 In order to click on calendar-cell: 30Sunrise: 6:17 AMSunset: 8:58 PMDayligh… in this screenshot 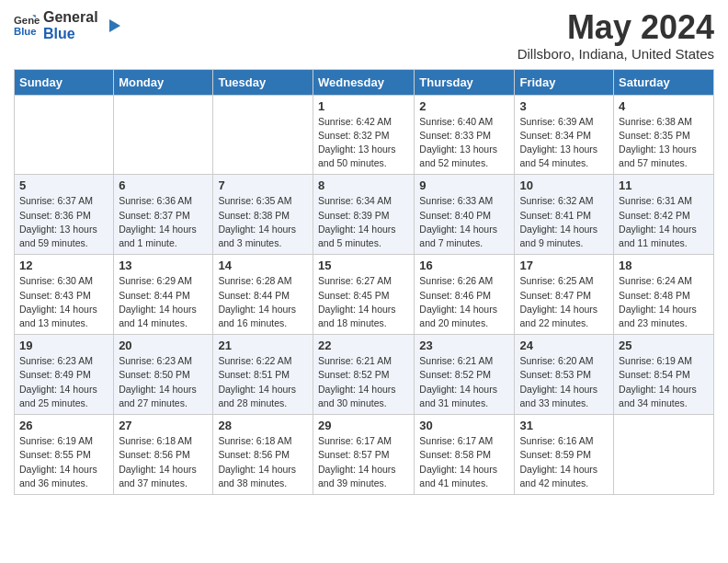, I will do `click(465, 454)`.